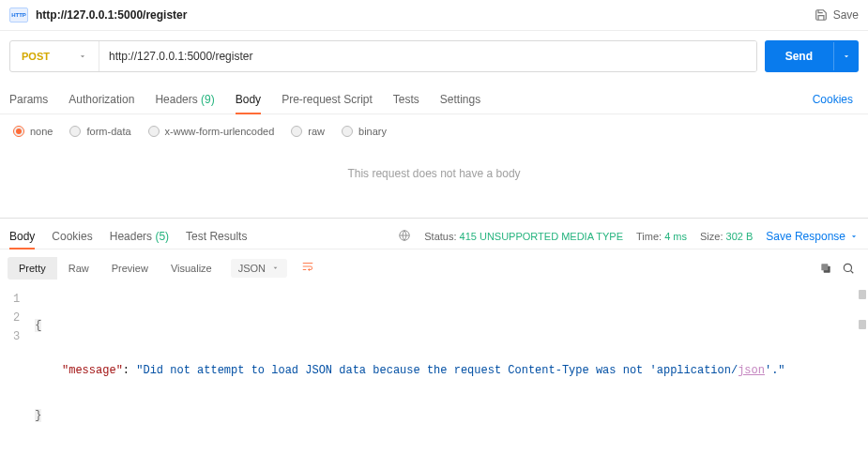 The image size is (868, 469). What do you see at coordinates (434, 56) in the screenshot?
I see `request-row: POST Send` at bounding box center [434, 56].